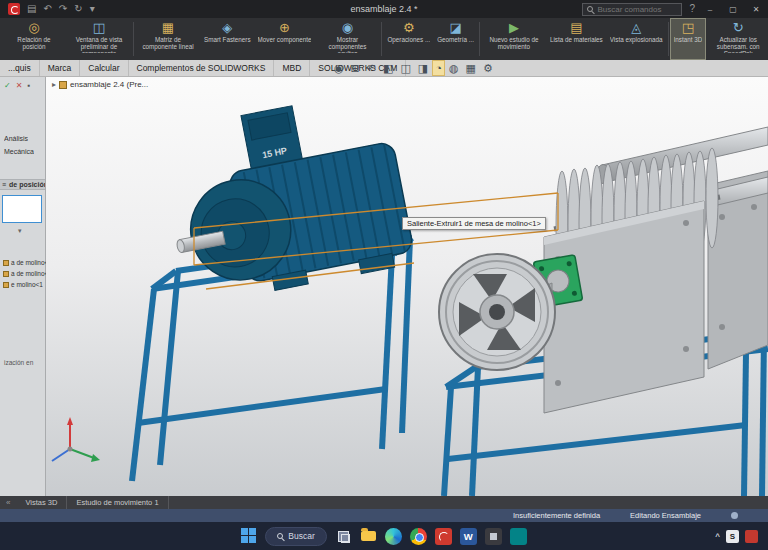 The height and width of the screenshot is (550, 768). Describe the element at coordinates (752, 536) in the screenshot. I see `tray-app-icon-red` at that location.